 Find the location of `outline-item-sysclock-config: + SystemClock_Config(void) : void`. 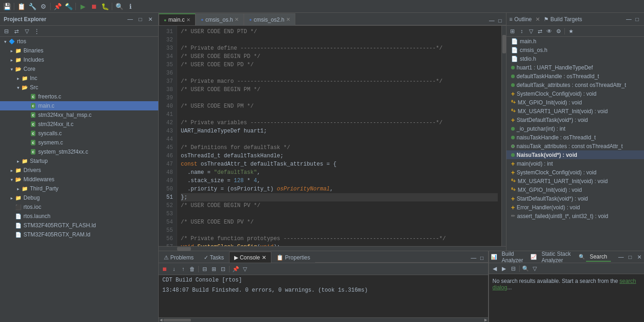

outline-item-sysclock-config: + SystemClock_Config(void) : void is located at coordinates (575, 94).